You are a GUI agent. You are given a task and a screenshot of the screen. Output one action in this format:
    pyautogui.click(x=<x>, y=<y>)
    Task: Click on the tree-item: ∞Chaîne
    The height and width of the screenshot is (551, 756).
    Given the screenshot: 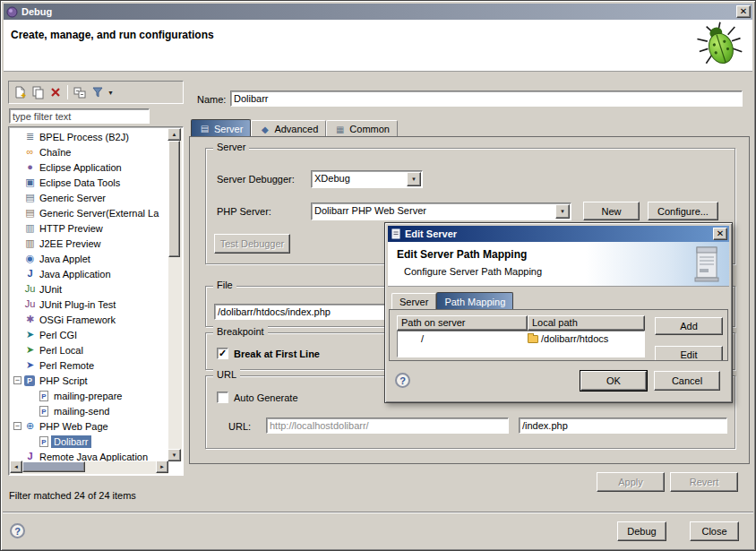 What is the action you would take?
    pyautogui.click(x=90, y=152)
    